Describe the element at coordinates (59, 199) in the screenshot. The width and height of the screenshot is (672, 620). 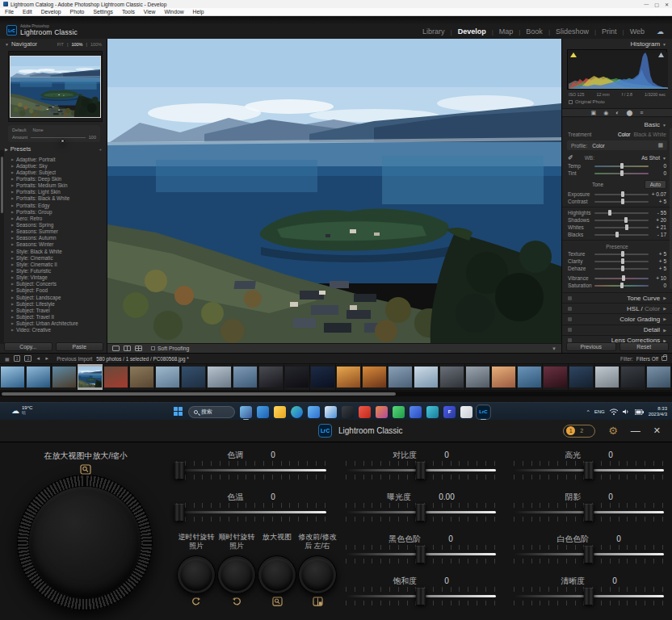
I see `preset-item: ▶Portraits: Black & White` at that location.